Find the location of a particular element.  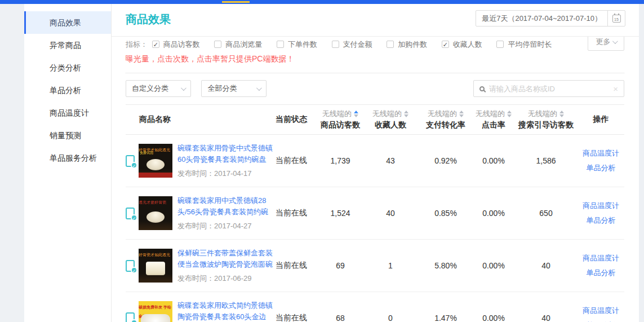

col-wireless-favorites: 无线端的 收藏人数 is located at coordinates (390, 120).